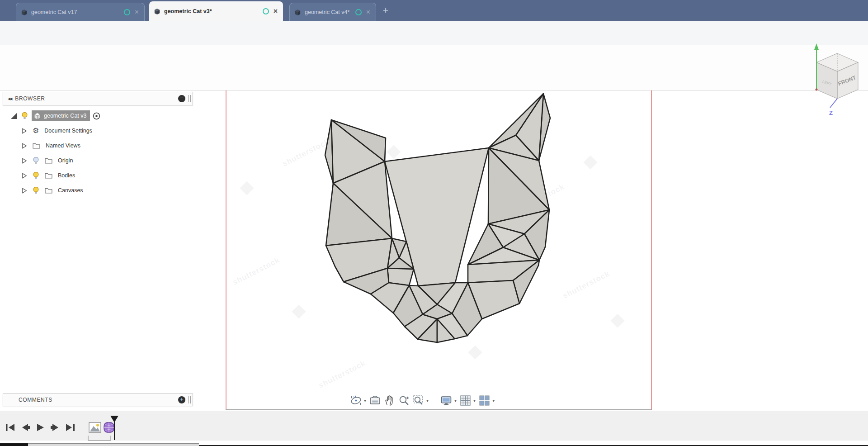 The height and width of the screenshot is (446, 868). I want to click on browser-root-row: geometric Cat v3, so click(56, 116).